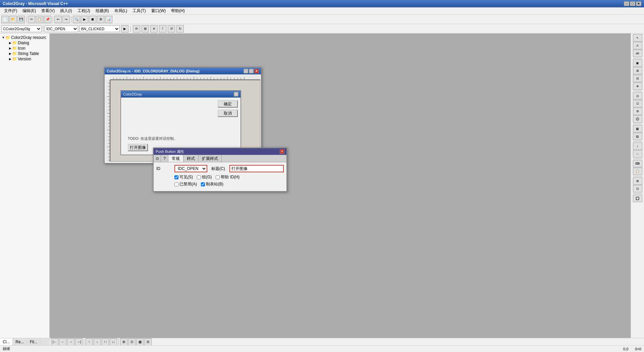  I want to click on help-id-checkbox, so click(218, 177).